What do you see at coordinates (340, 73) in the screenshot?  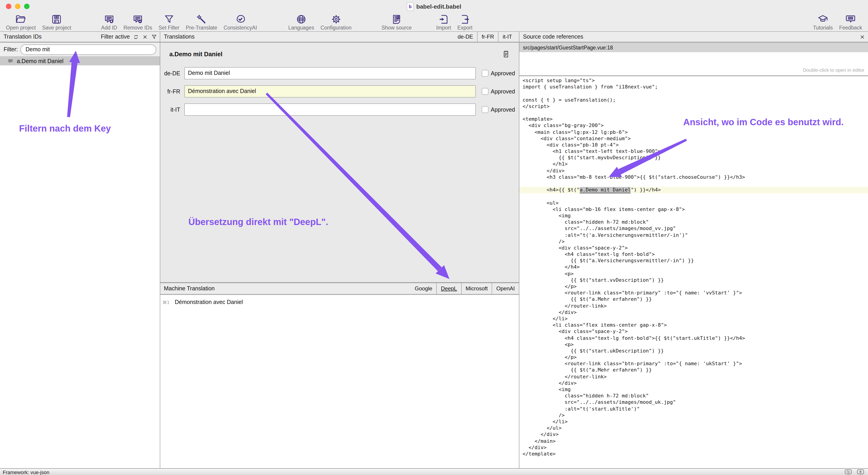 I see `translation-row-de-DE: de-DEDemo mit DanielApproved` at bounding box center [340, 73].